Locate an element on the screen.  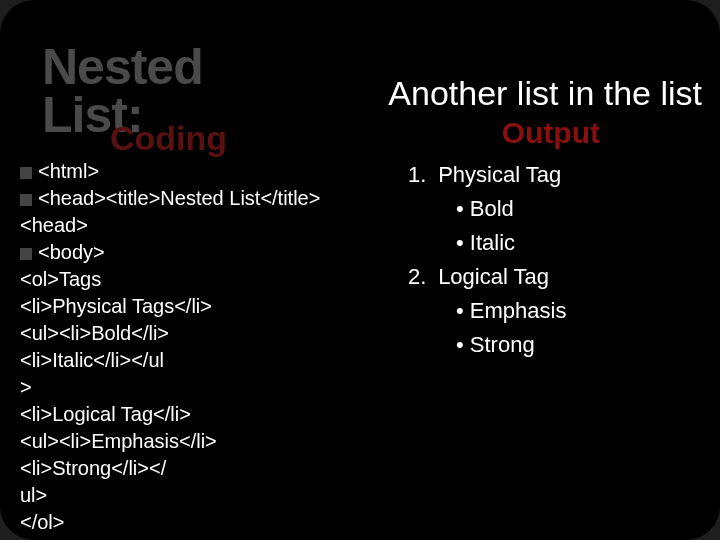
list-item: • Emphasis is located at coordinates (487, 311).